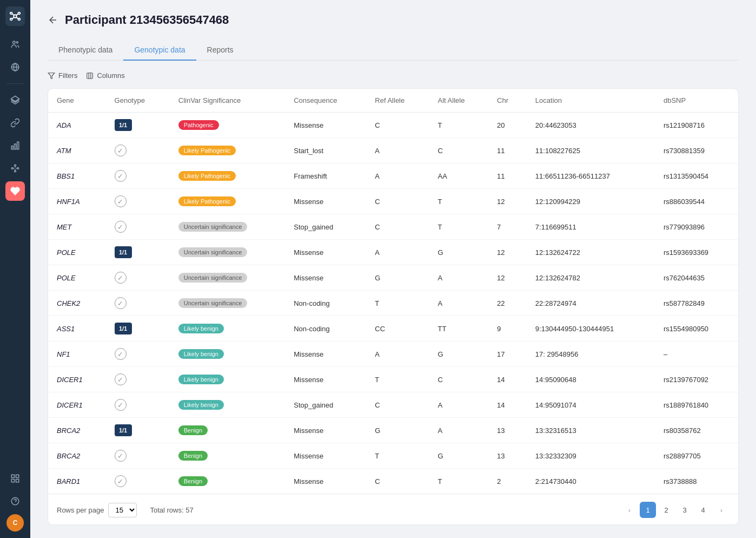 The width and height of the screenshot is (756, 538). Describe the element at coordinates (15, 191) in the screenshot. I see `sidebar-item-heart` at that location.